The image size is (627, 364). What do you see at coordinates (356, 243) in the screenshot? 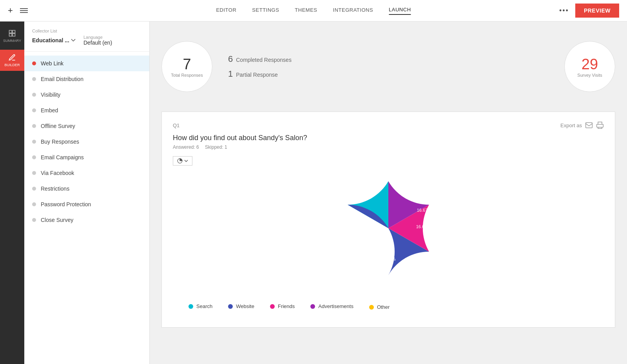
I see `pie-label-friends: 16.67%` at bounding box center [356, 243].